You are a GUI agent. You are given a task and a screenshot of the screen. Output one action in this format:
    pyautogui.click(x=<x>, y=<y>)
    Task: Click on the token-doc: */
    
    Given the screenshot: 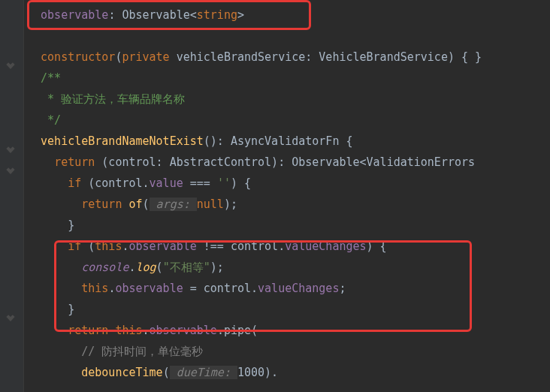 What is the action you would take?
    pyautogui.click(x=54, y=120)
    